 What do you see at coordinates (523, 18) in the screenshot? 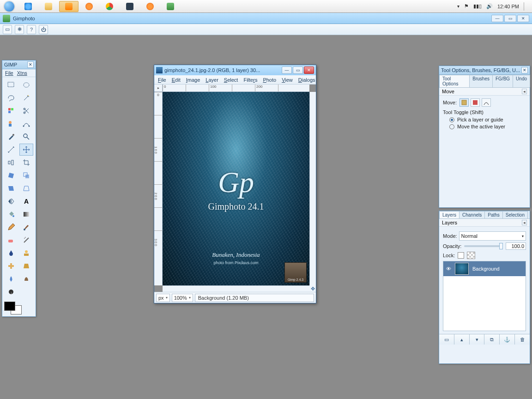
I see `app-close-button: ✕` at bounding box center [523, 18].